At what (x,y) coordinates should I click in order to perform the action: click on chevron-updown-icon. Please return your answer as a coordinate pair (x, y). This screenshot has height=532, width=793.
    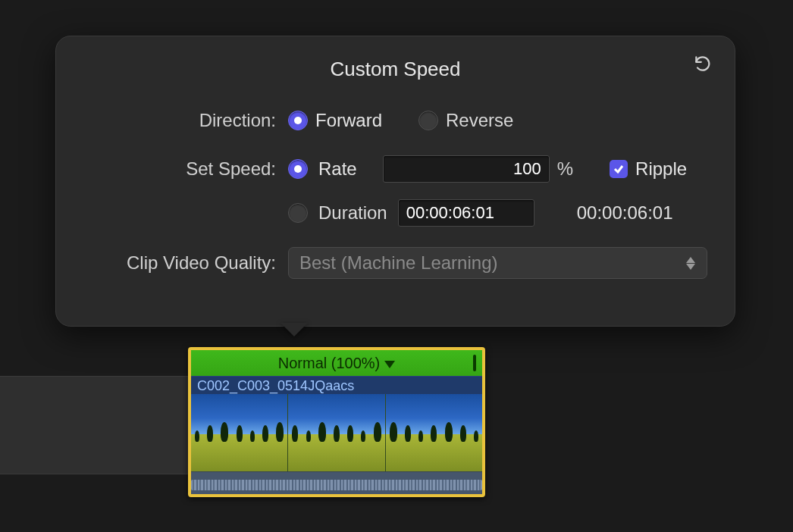
    Looking at the image, I should click on (691, 263).